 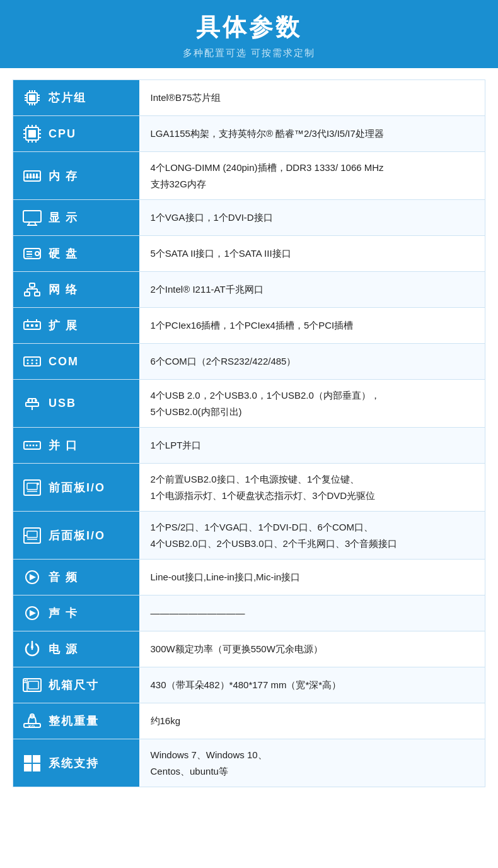 I want to click on spec-row-network: 网 络2个Intel® I211-AT千兆网口, so click(x=250, y=290).